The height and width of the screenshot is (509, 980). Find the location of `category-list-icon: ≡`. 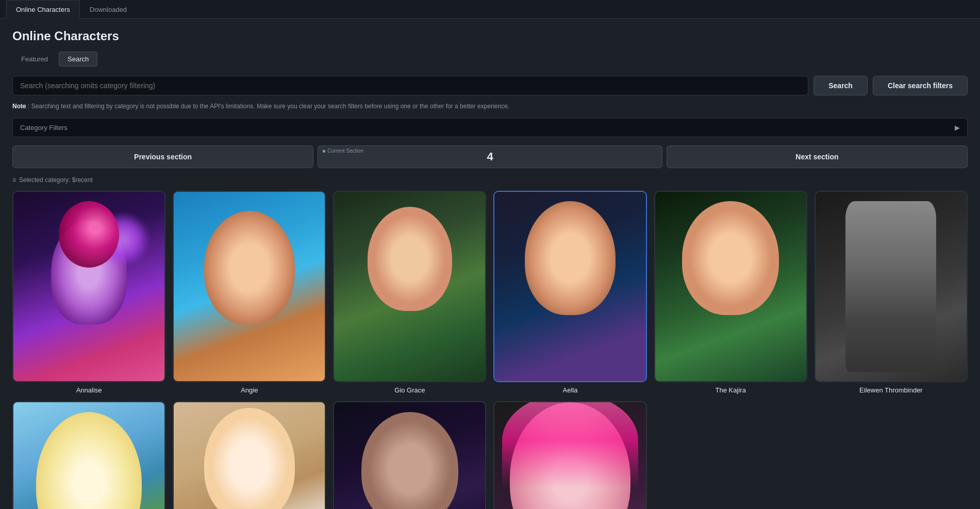

category-list-icon: ≡ is located at coordinates (14, 180).